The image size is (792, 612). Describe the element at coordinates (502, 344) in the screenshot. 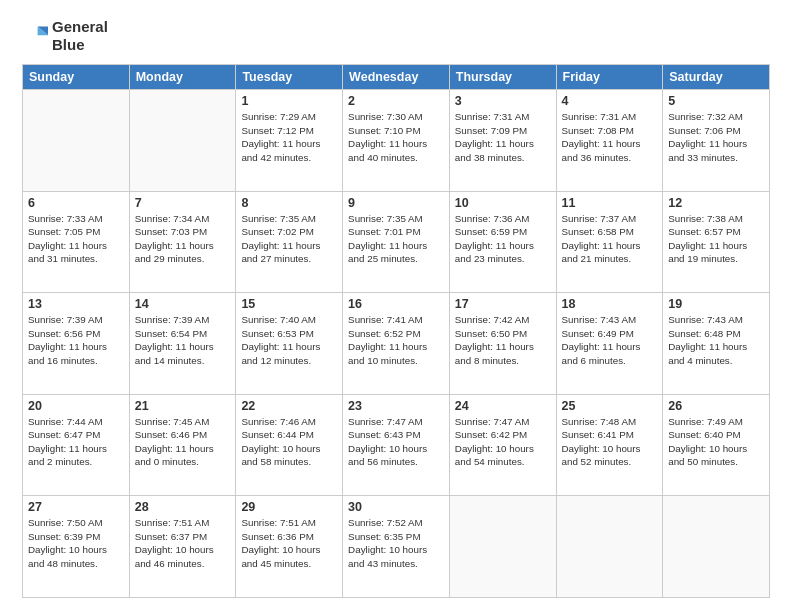

I see `calendar-cell: 17Sunrise: 7:42 AM Sunset: 6:50 PM Dayli…` at that location.